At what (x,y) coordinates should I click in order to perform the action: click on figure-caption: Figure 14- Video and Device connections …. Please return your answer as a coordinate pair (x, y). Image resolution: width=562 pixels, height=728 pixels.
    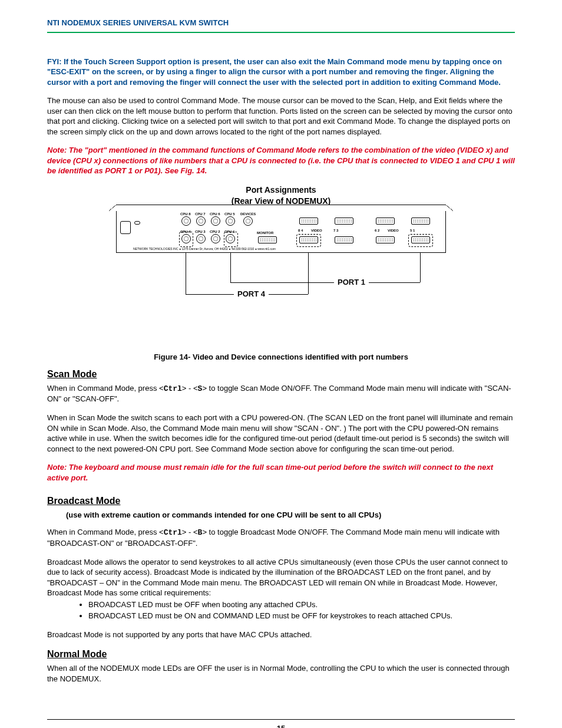
    Looking at the image, I should click on (281, 357).